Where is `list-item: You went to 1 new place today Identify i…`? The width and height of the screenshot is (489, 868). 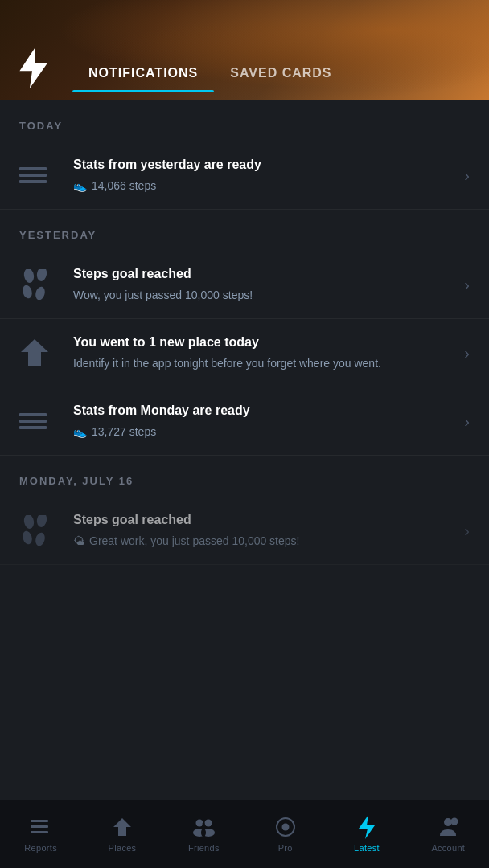
list-item: You went to 1 new place today Identify i… is located at coordinates (244, 354).